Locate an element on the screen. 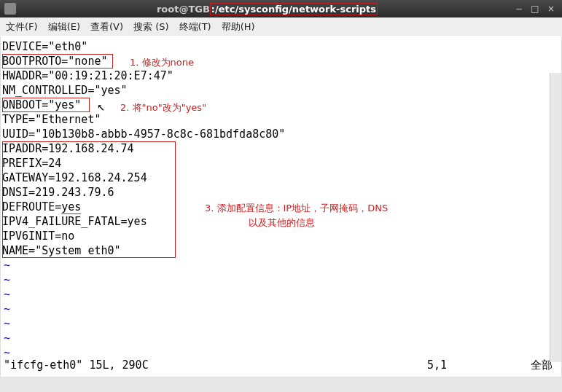  vim-status-line: "ifcfg-eth0" 15L, 290C 5,1 全部 is located at coordinates (281, 365).